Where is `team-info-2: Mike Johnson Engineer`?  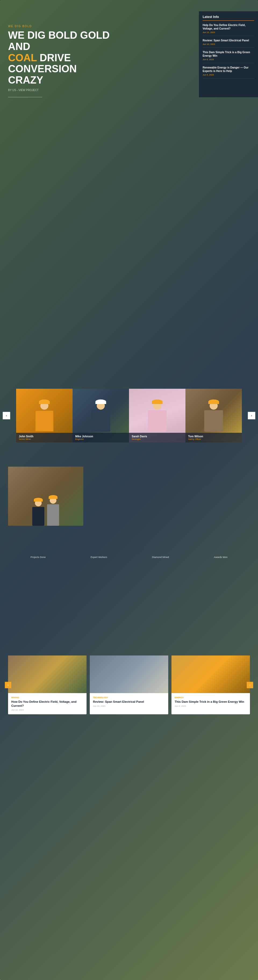 team-info-2: Mike Johnson Engineer is located at coordinates (101, 438).